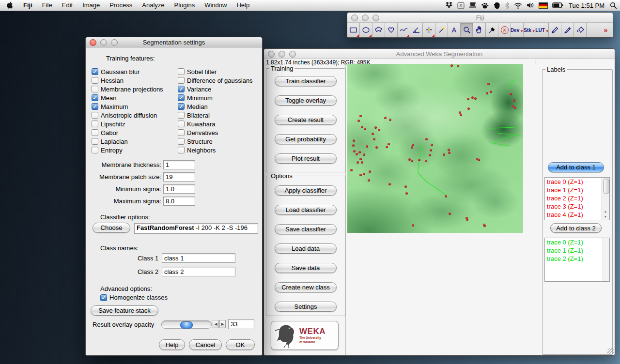 This screenshot has width=620, height=364. What do you see at coordinates (605, 30) in the screenshot?
I see `more-tools: »` at bounding box center [605, 30].